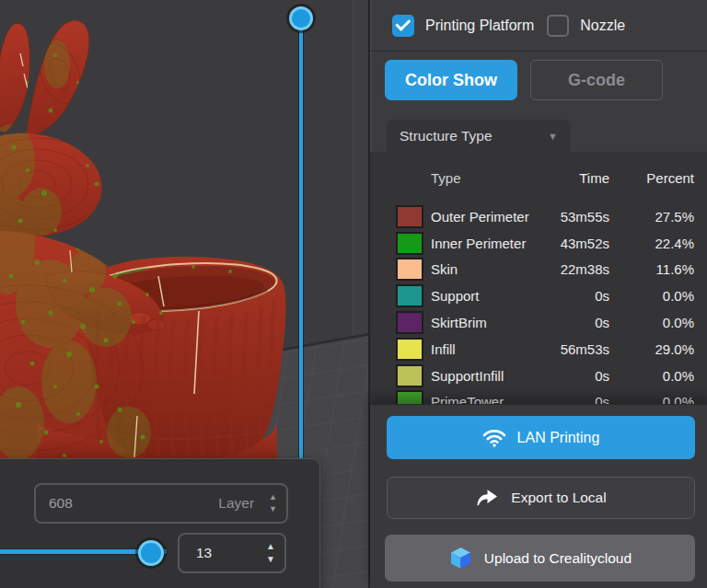 The image size is (707, 588). I want to click on column-type: Type, so click(481, 179).